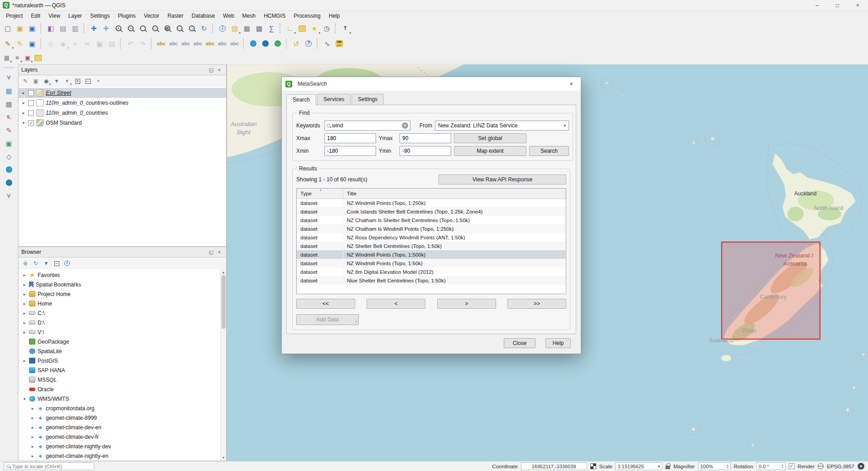  Describe the element at coordinates (127, 16) in the screenshot. I see `menu-plugins: Plugins` at that location.